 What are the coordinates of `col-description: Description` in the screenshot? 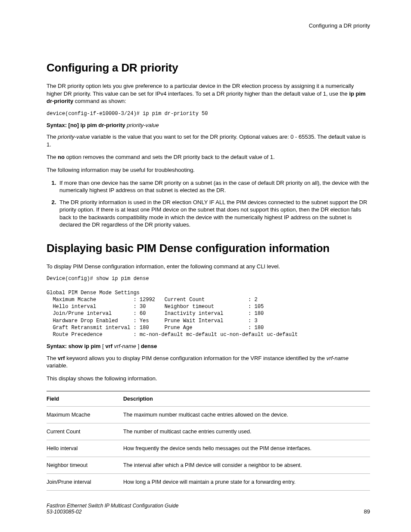 It's located at (246, 399).